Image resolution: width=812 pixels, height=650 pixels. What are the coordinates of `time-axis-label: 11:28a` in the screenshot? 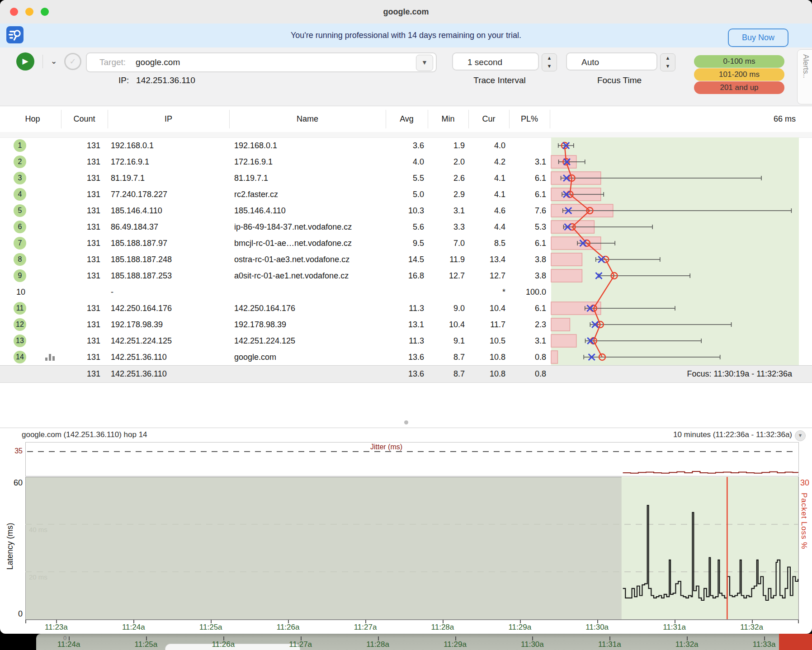 It's located at (443, 627).